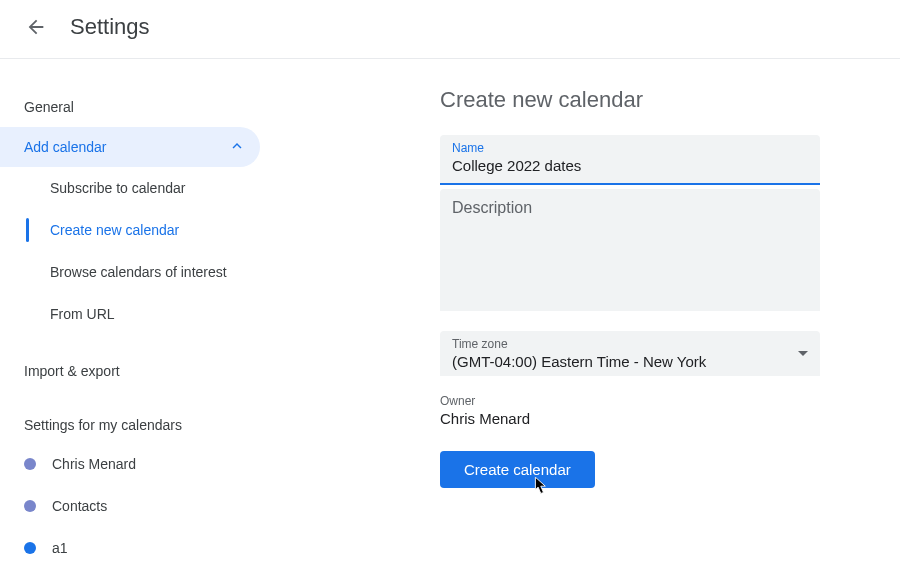 This screenshot has width=900, height=579. What do you see at coordinates (143, 230) in the screenshot?
I see `sidebar-item-create-new: Create new calendar` at bounding box center [143, 230].